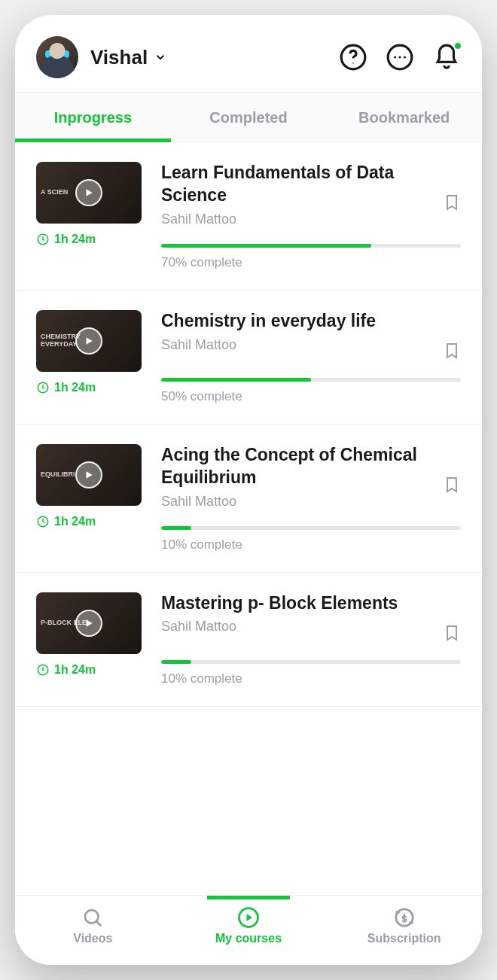  I want to click on nav-label: Subscription, so click(404, 938).